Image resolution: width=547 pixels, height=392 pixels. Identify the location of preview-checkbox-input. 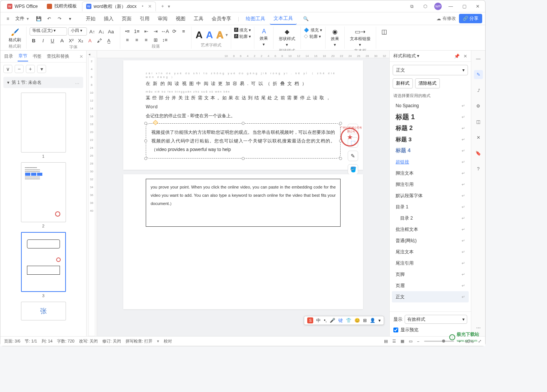
(396, 330).